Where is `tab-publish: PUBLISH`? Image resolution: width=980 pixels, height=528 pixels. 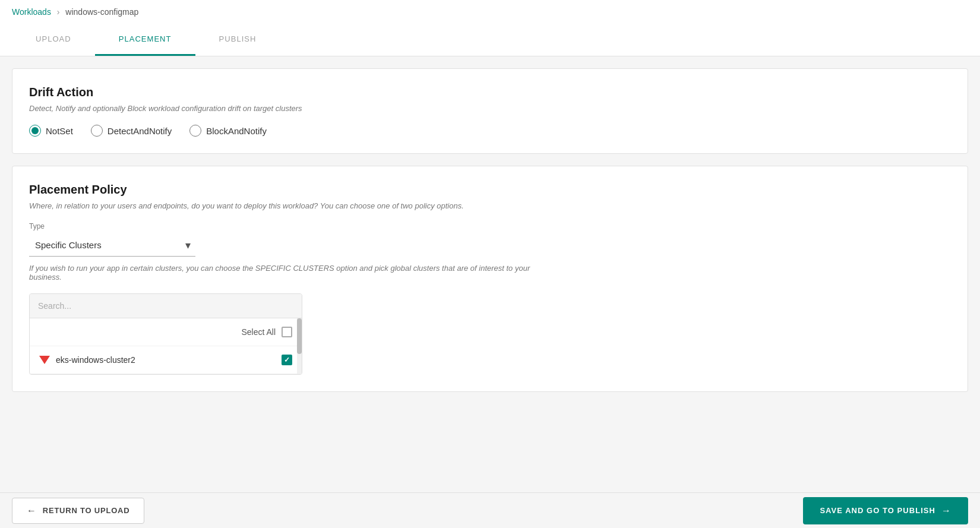 tab-publish: PUBLISH is located at coordinates (238, 40).